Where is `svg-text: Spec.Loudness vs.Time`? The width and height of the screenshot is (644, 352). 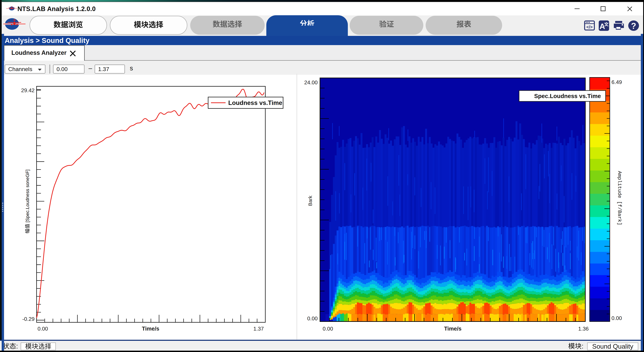 svg-text: Spec.Loudness vs.Time is located at coordinates (568, 96).